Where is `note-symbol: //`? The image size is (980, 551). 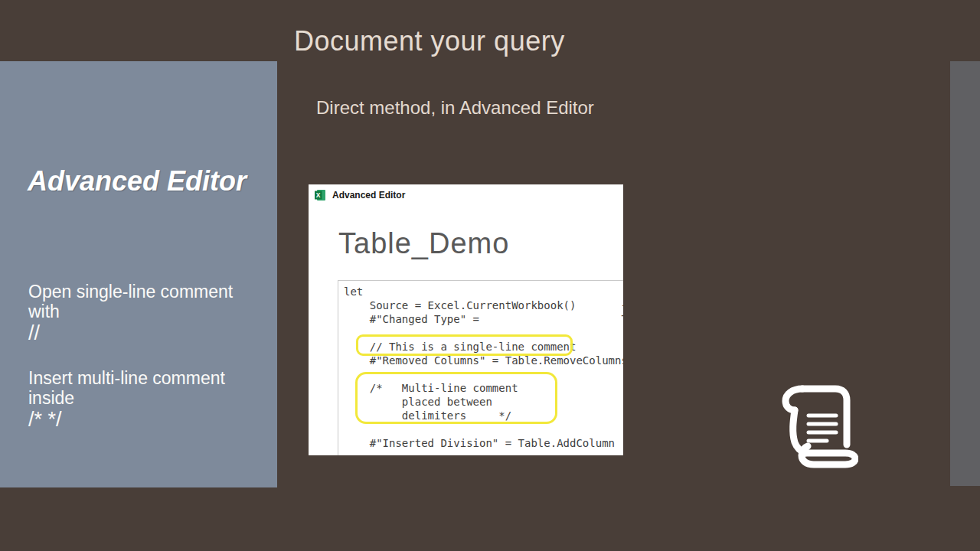 note-symbol: // is located at coordinates (143, 333).